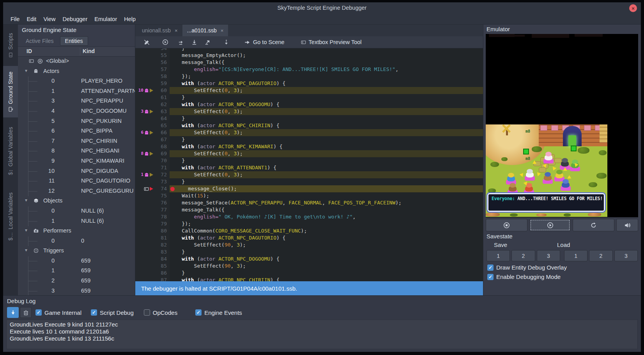  Describe the element at coordinates (76, 62) in the screenshot. I see `tree-row-global: <Global>` at that location.